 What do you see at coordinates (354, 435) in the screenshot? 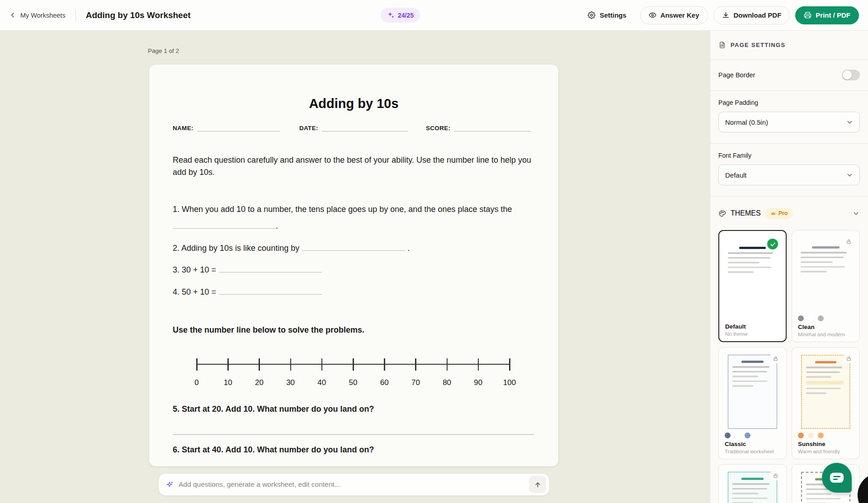
I see `answer-line` at bounding box center [354, 435].